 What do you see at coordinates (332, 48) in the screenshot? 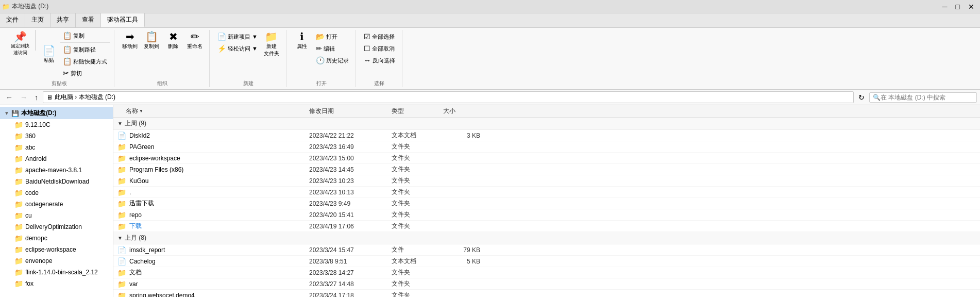
I see `edit-button: ✏ 编辑` at bounding box center [332, 48].